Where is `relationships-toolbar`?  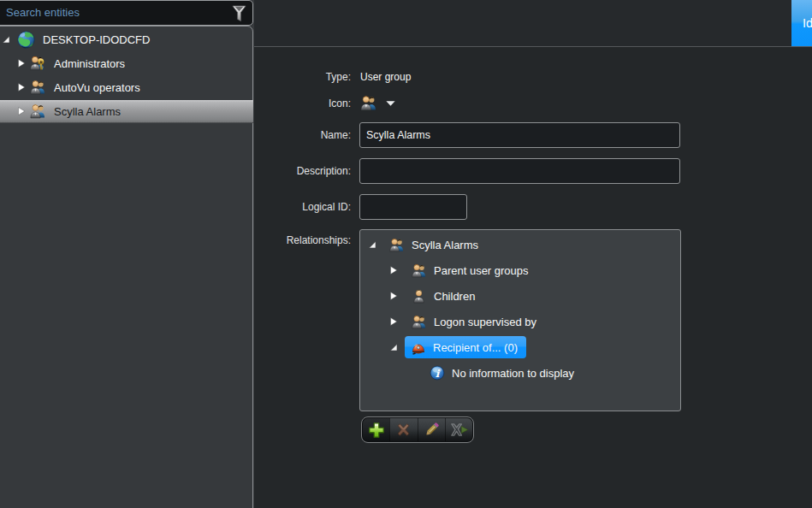
relationships-toolbar is located at coordinates (418, 429).